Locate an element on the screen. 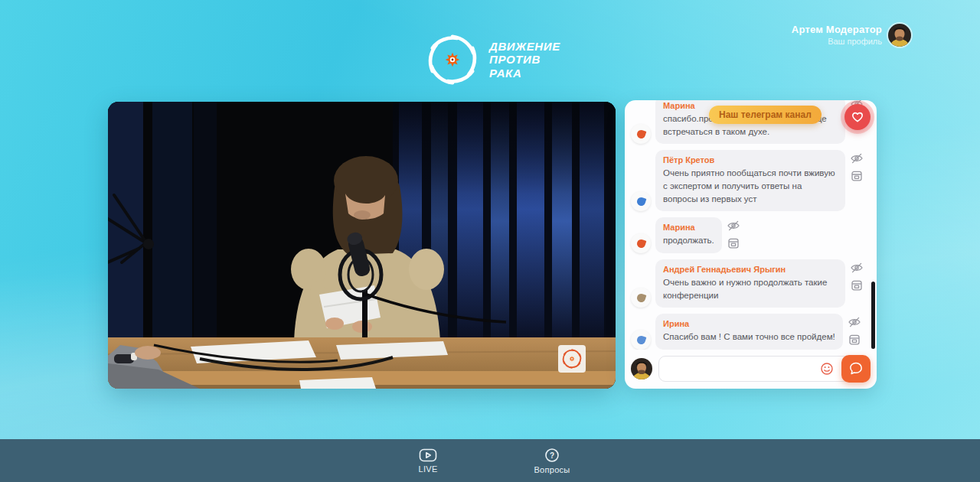 This screenshot has width=980, height=482. profile-avatar-image is located at coordinates (900, 35).